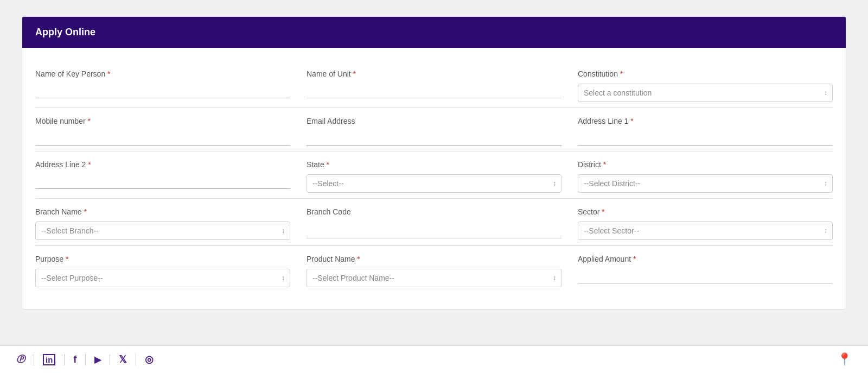  Describe the element at coordinates (163, 129) in the screenshot. I see `form-group-mobile-number: Mobile number *` at that location.